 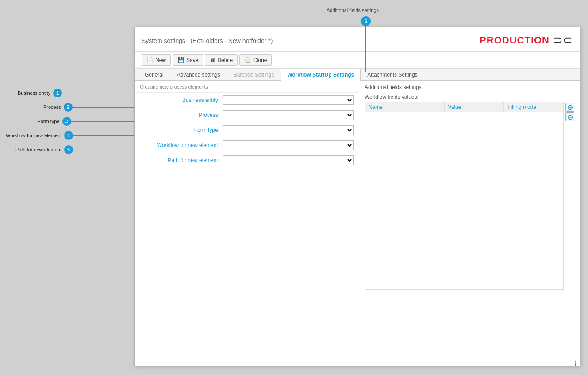 What do you see at coordinates (199, 74) in the screenshot?
I see `tab-advanced: Advanced settings` at bounding box center [199, 74].